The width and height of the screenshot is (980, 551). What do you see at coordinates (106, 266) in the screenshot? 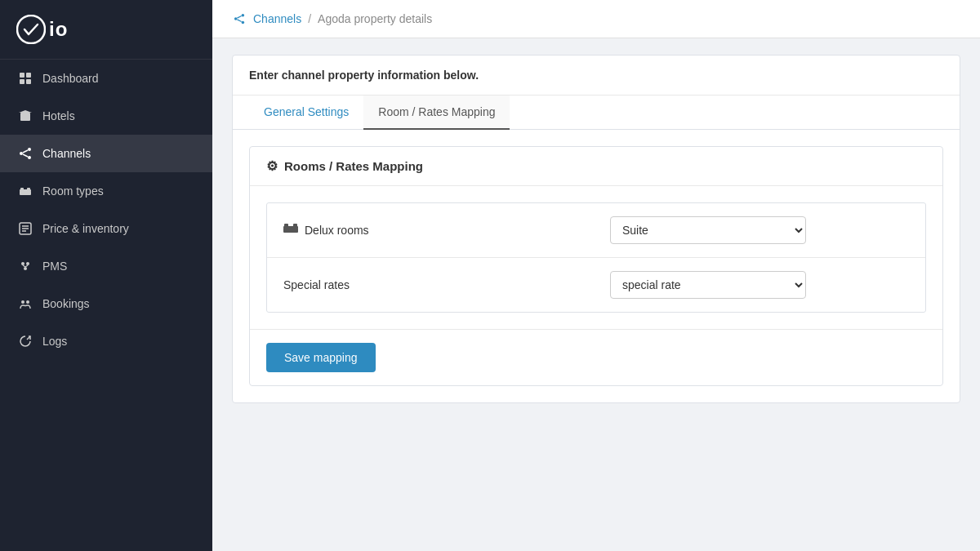
I see `sidebar-item-pms: PMS` at bounding box center [106, 266].